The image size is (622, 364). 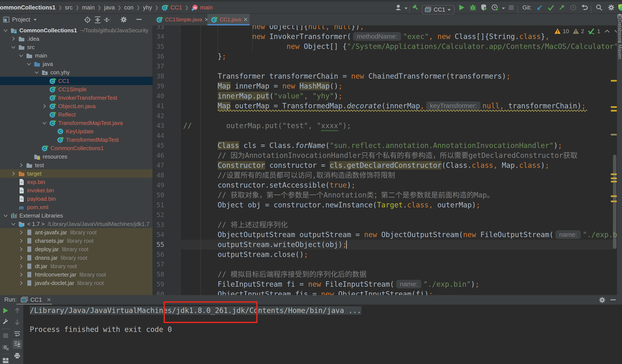 What do you see at coordinates (76, 72) in the screenshot?
I see `tree-row: con.yhy` at bounding box center [76, 72].